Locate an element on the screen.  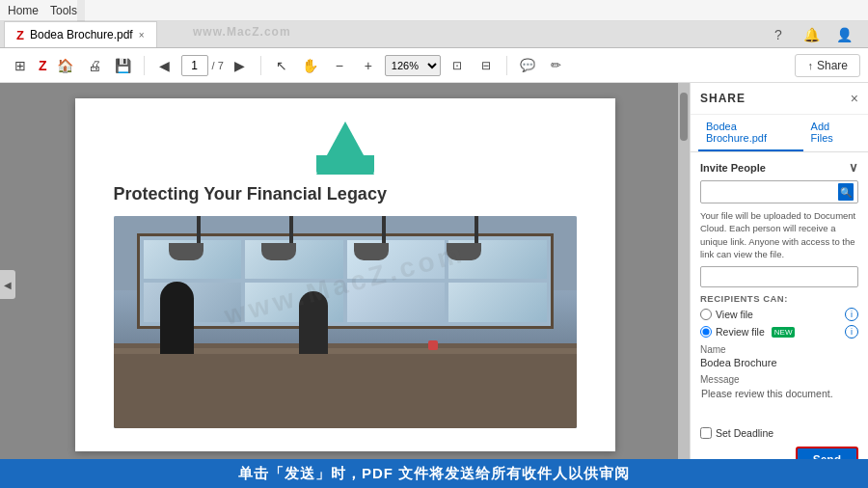
cursor-tool: ↖ is located at coordinates (282, 66).